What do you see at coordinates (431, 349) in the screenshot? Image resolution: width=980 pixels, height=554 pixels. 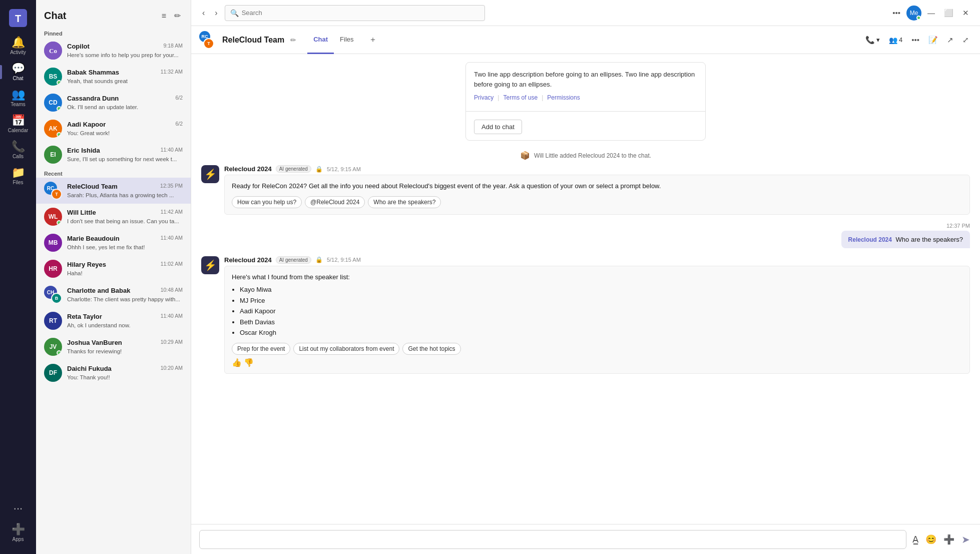 I see `chip-hot-topics: Get the hot topics` at bounding box center [431, 349].